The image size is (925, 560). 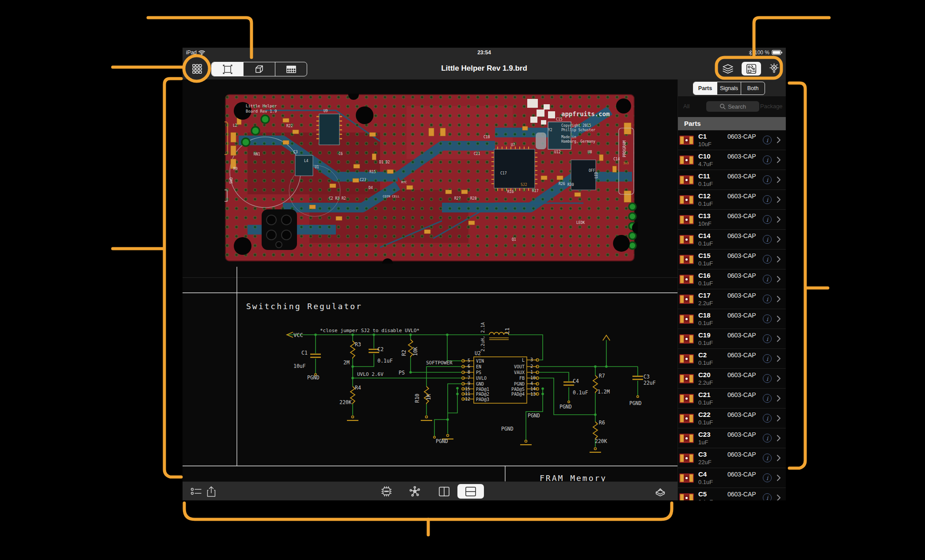 I want to click on svg-text: L4, so click(x=306, y=161).